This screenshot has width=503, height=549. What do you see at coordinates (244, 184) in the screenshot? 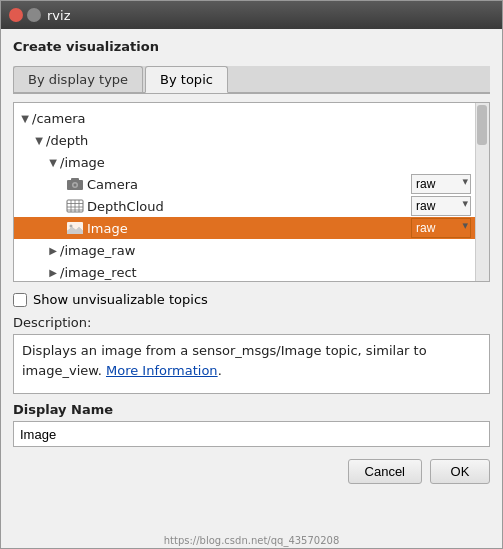
I see `tree-item-camera-plugin: Camera raw` at bounding box center [244, 184].